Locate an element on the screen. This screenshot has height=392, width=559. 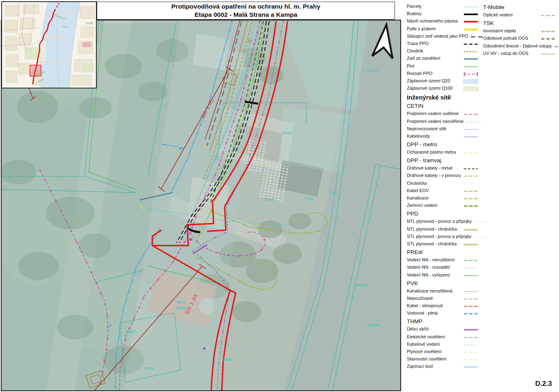
legend-item: Pytle s pískem is located at coordinates (443, 29).